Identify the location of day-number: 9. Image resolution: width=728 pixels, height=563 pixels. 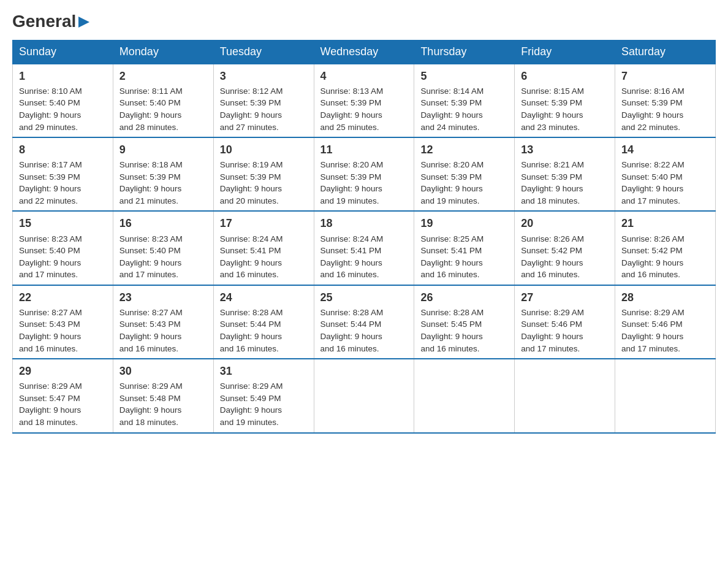
(163, 150).